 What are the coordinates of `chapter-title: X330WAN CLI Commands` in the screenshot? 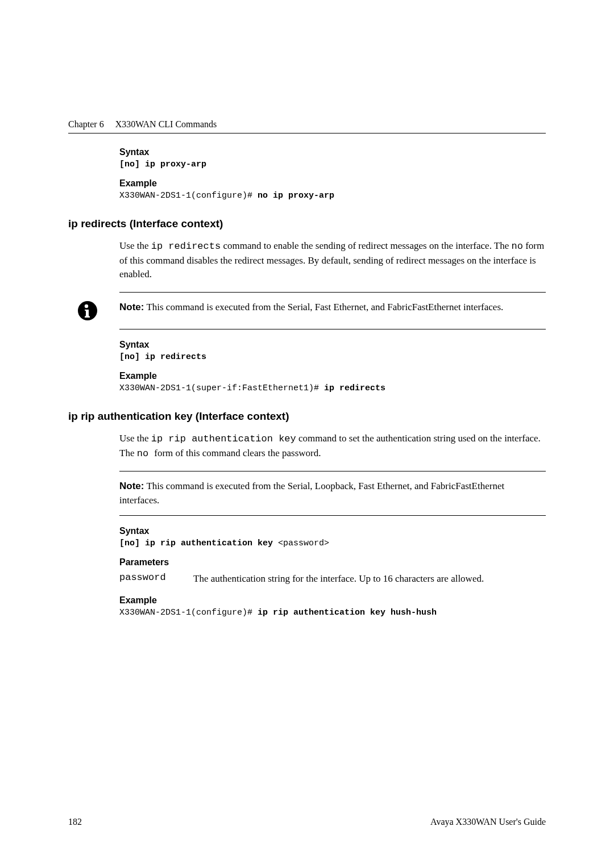 It's located at (166, 124).